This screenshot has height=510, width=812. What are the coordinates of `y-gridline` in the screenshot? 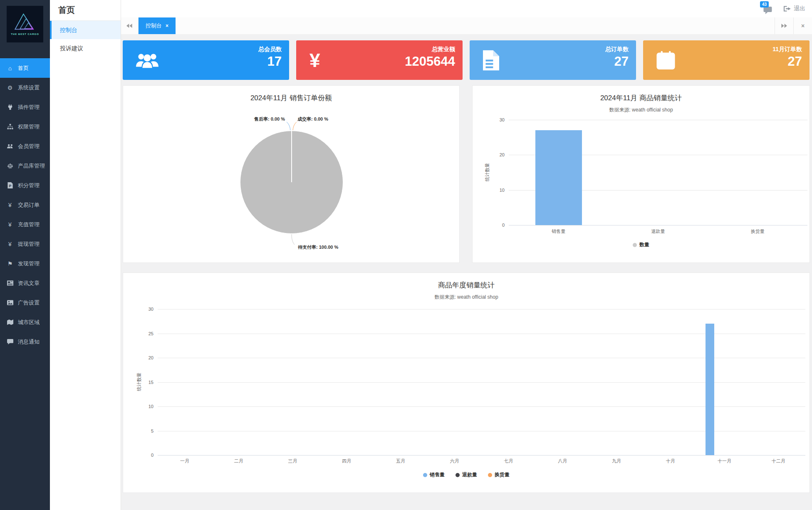 It's located at (482, 309).